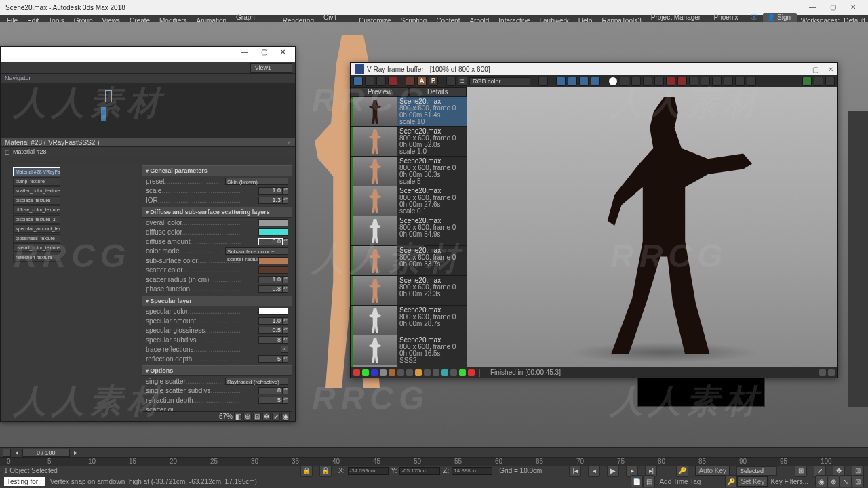  What do you see at coordinates (37, 210) in the screenshot?
I see `node-item: diffuse_color_texture` at bounding box center [37, 210].